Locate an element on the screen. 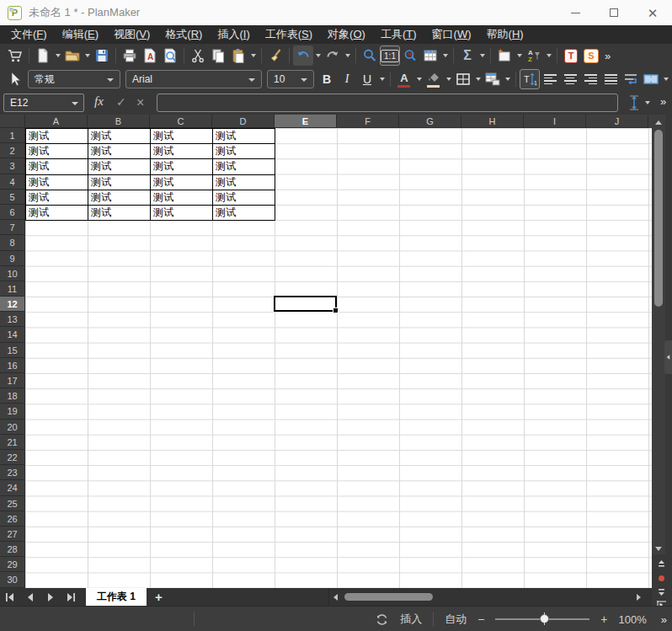 This screenshot has height=631, width=672. paste-dropdown is located at coordinates (253, 56).